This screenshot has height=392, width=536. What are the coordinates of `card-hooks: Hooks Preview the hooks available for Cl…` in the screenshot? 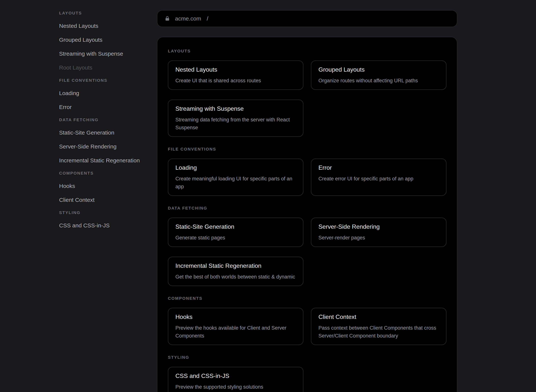 It's located at (236, 327).